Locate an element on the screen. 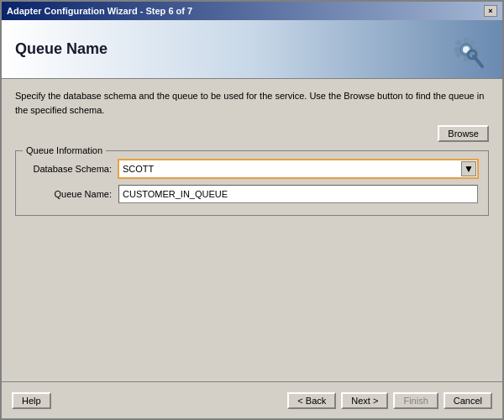 This screenshot has height=420, width=504. queue-name-input is located at coordinates (298, 194).